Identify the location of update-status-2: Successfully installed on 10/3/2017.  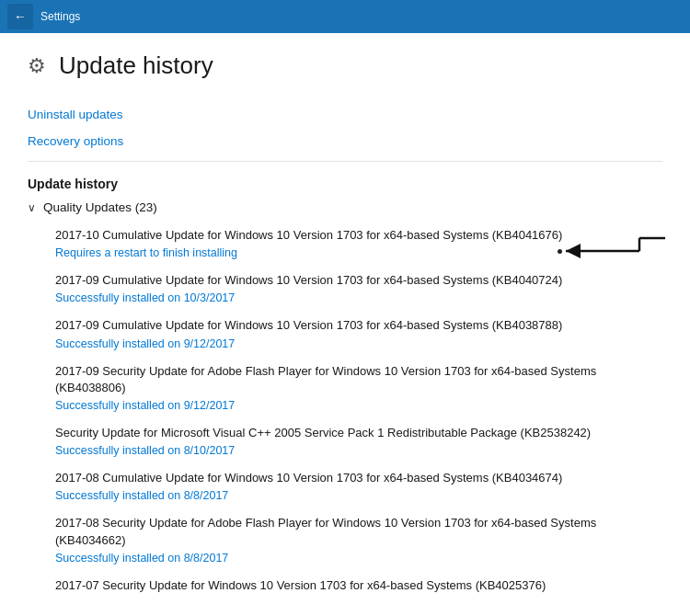
(359, 298).